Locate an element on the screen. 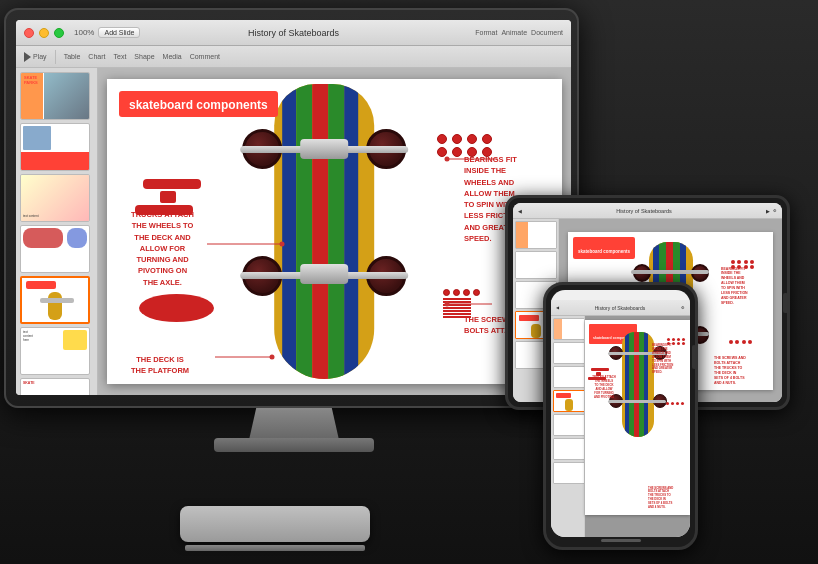  phone-screen: ◀ History of Skateboards ⚙ is located at coordinates (620, 414).